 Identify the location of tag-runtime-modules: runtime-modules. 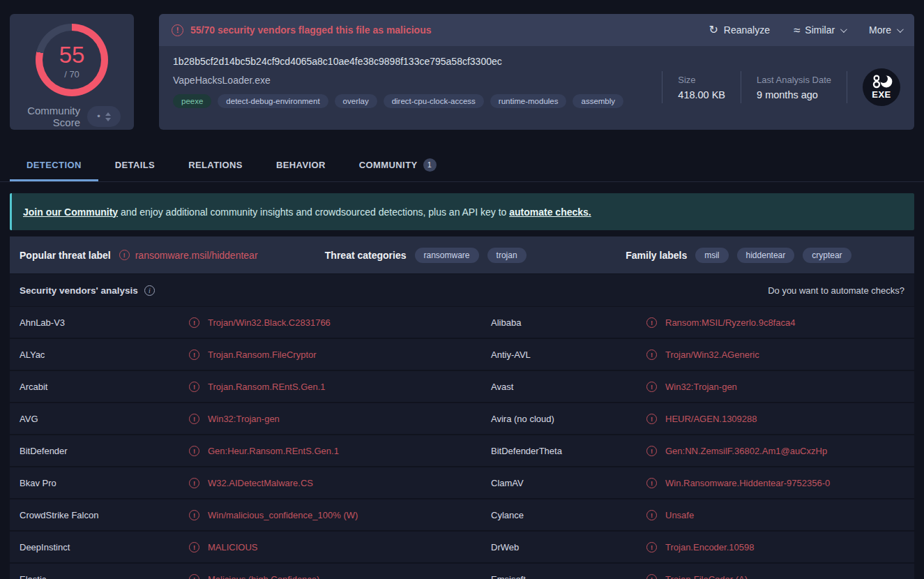
(529, 101).